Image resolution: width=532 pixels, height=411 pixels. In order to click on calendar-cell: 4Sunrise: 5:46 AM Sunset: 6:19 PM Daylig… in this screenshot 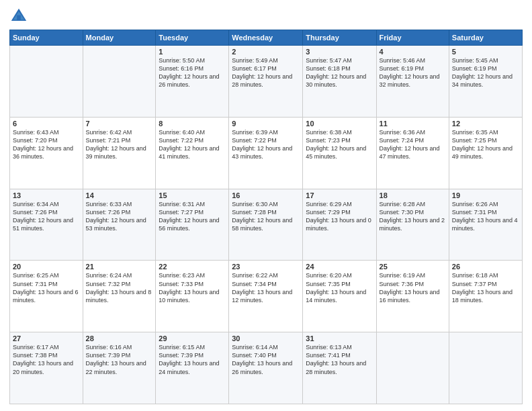, I will do `click(412, 82)`.